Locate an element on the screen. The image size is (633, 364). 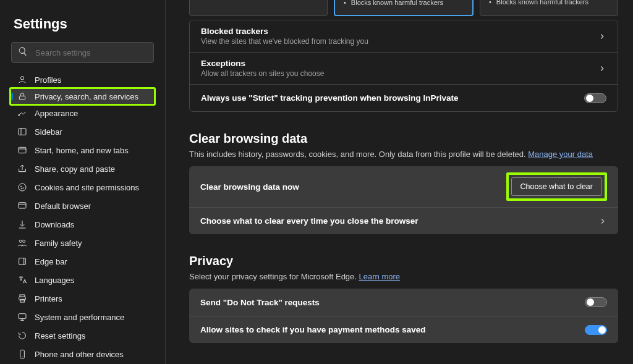
privacy-subtitle: Select your privacy settings for Microso… is located at coordinates (404, 277).